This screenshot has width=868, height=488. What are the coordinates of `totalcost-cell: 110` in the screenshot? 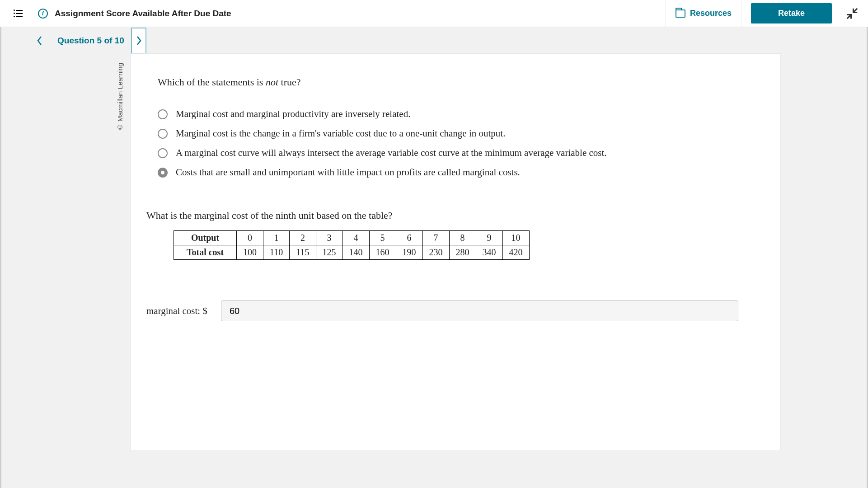 It's located at (277, 253).